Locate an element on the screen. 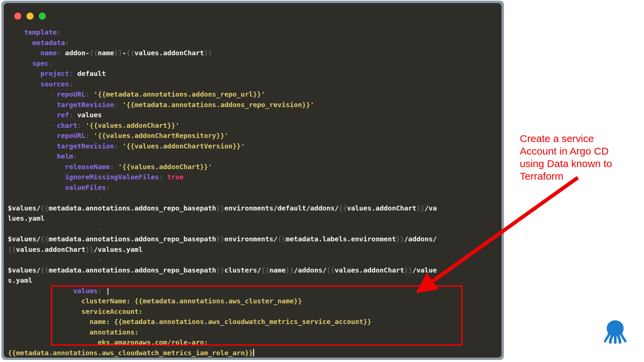 Image resolution: width=644 pixels, height=362 pixels. code-segment: helm is located at coordinates (41, 156).